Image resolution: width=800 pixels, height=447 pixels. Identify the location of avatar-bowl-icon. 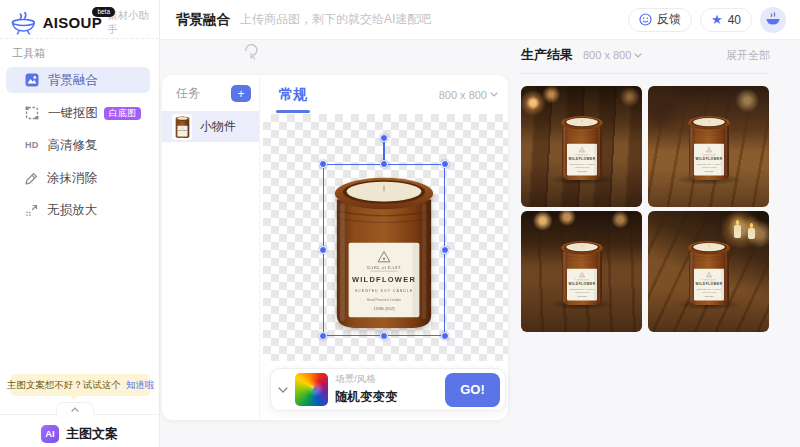
(773, 20).